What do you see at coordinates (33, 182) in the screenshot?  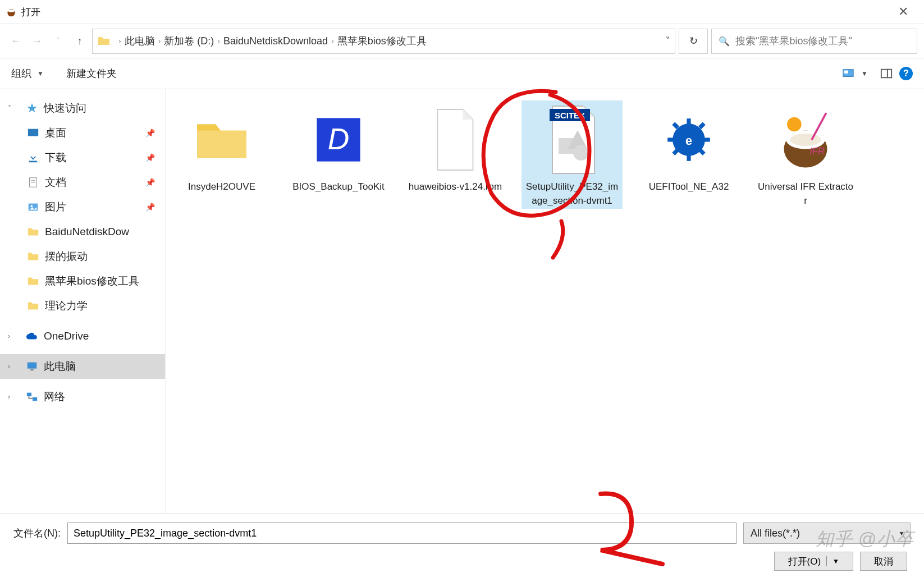 I see `document-icon` at bounding box center [33, 182].